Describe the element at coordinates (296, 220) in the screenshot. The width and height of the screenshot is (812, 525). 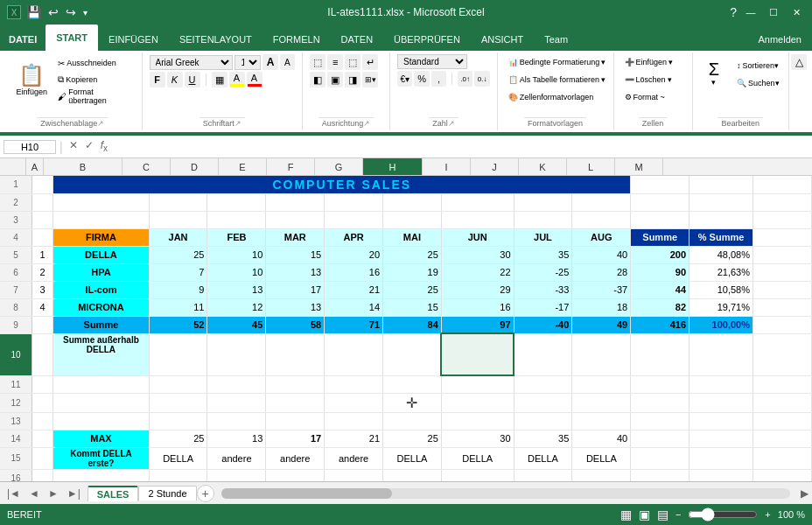
I see `cell-e3` at that location.